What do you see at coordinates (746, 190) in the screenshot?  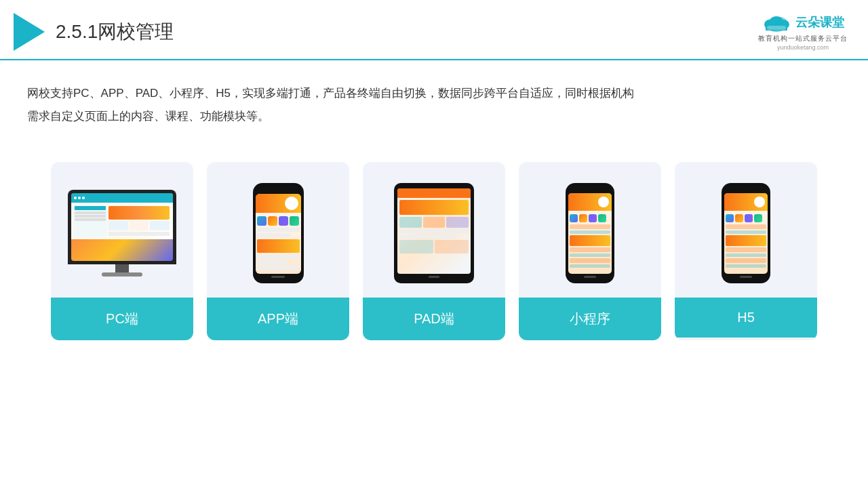 I see `mini-phone-notch-h5` at bounding box center [746, 190].